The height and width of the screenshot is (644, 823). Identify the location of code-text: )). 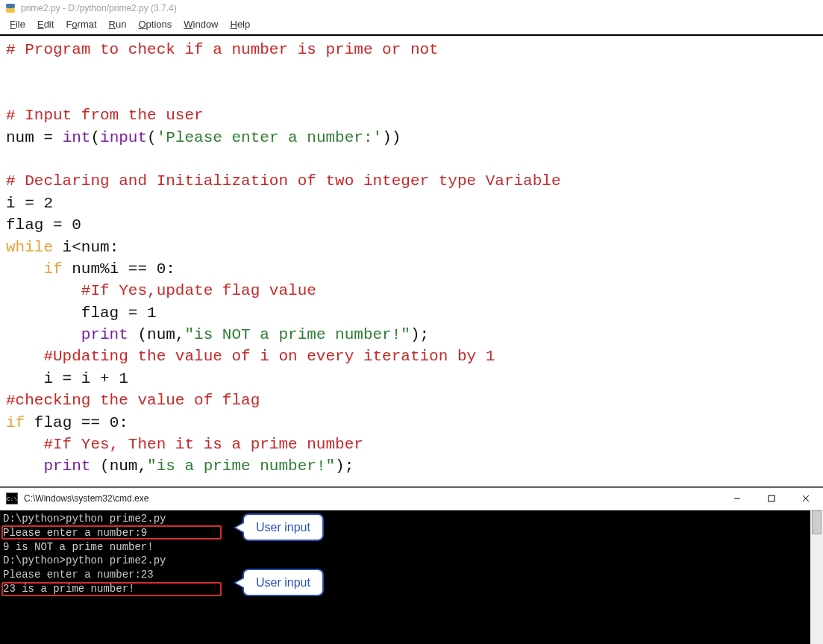
(391, 137).